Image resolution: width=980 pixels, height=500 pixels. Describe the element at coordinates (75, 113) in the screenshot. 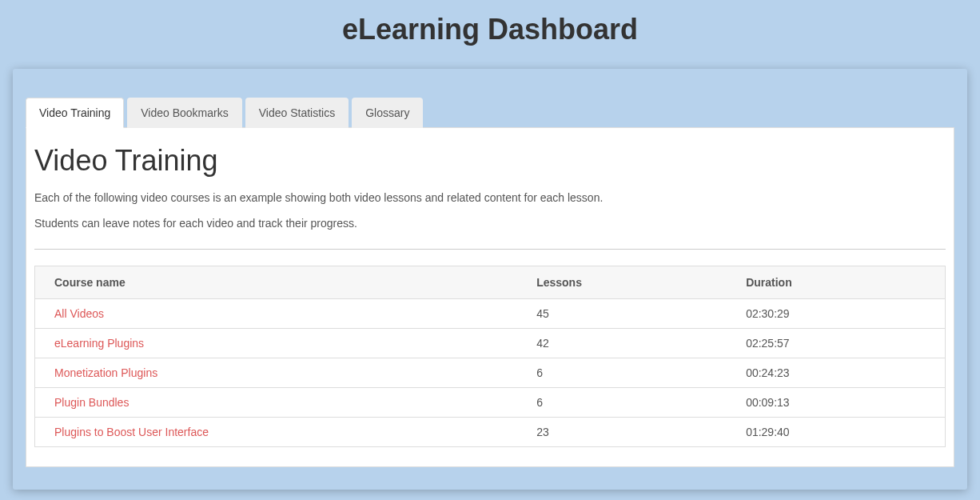

I see `tab-video-training: Video Training` at that location.